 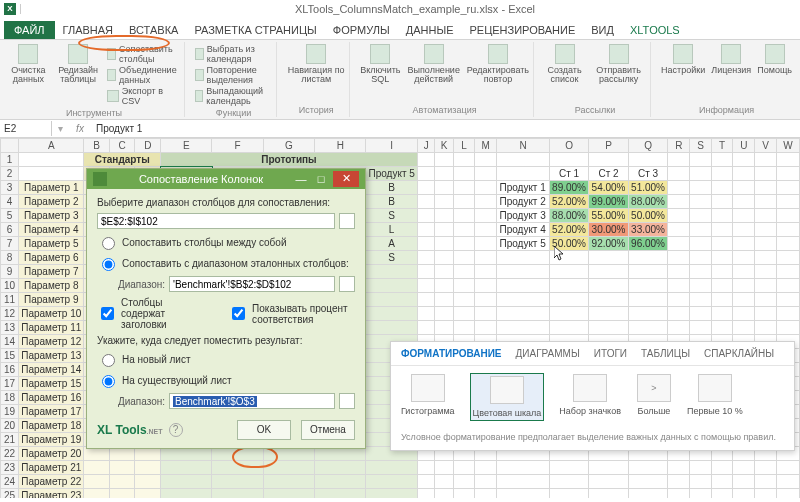 What do you see at coordinates (486, 146) in the screenshot?
I see `col-header: M` at bounding box center [486, 146].